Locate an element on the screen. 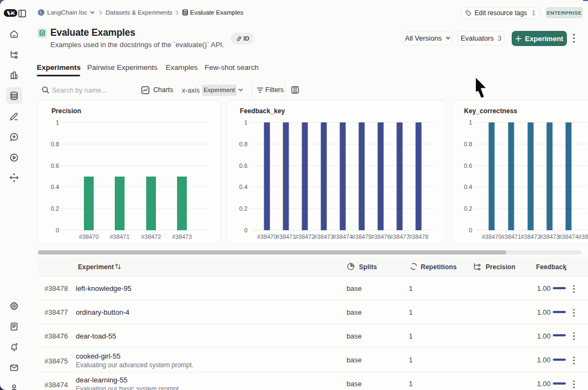  svg-text: #38476 is located at coordinates (381, 237).